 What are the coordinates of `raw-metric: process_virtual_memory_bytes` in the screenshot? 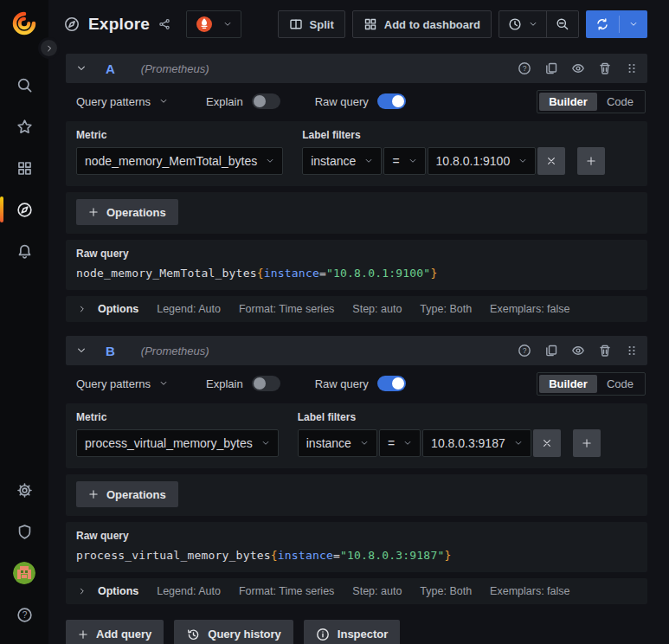 It's located at (173, 556).